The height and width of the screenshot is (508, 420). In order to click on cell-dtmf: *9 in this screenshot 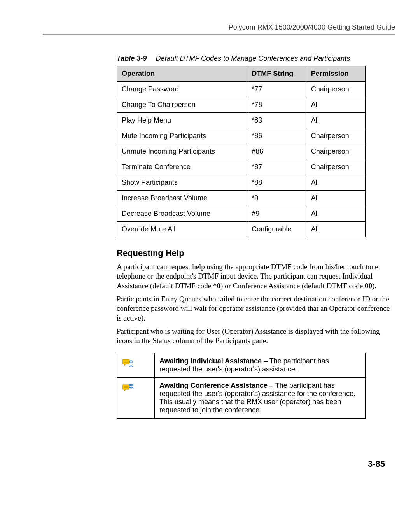, I will do `click(277, 198)`.